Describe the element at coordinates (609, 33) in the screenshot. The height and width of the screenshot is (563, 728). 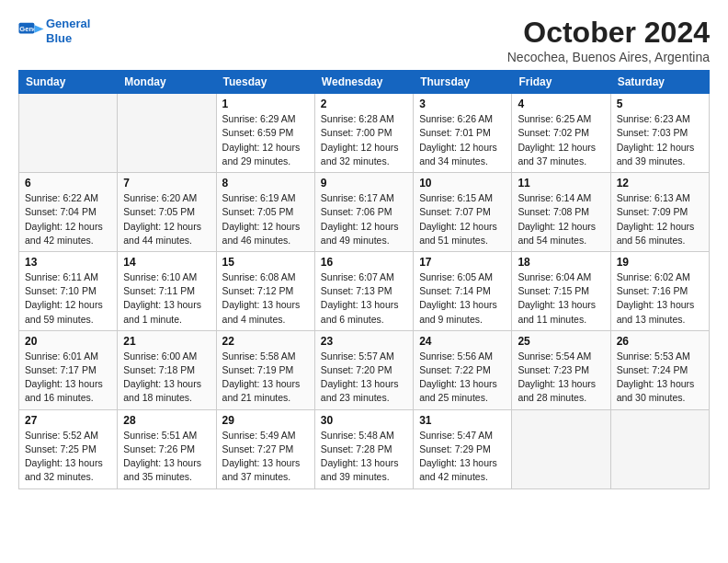
I see `month-title: October 2024` at that location.